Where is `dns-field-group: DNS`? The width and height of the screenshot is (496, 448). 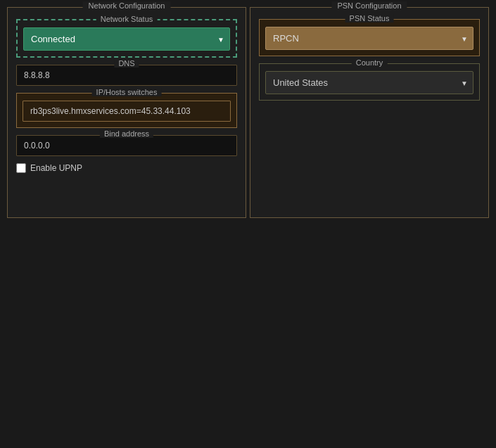 dns-field-group: DNS is located at coordinates (127, 75).